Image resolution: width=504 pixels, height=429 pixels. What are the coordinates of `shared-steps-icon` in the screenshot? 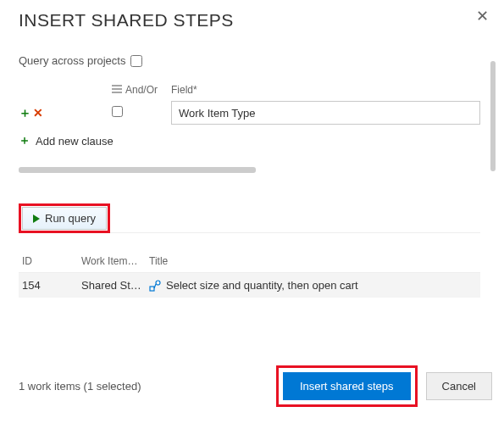 It's located at (155, 286).